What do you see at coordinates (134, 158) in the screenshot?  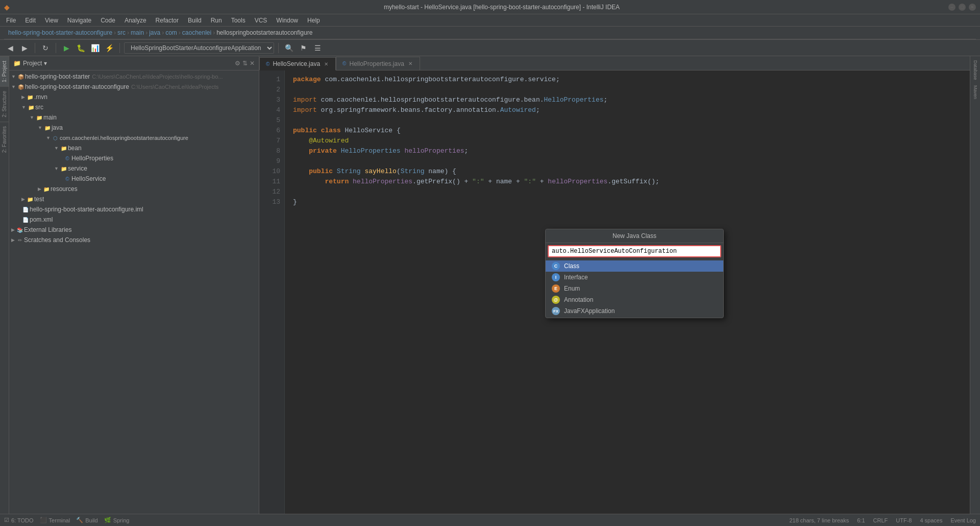 I see `tree-node-hello-properties: © HelloProperties` at bounding box center [134, 158].